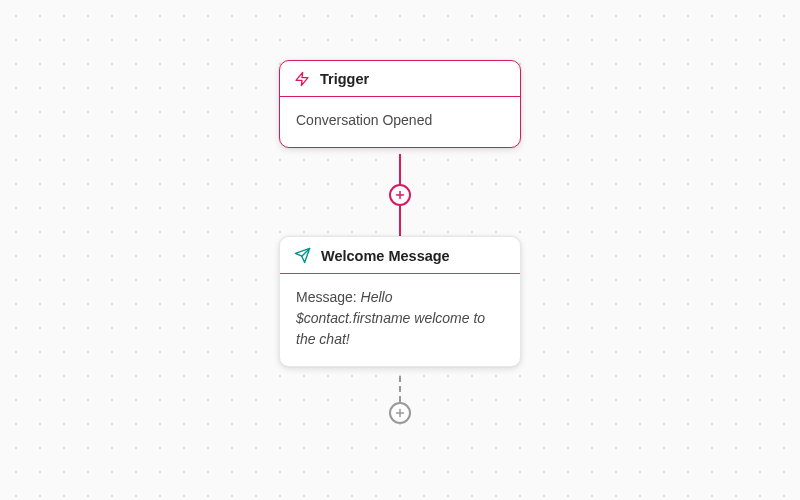 The image size is (800, 500). What do you see at coordinates (302, 79) in the screenshot?
I see `lightning-icon` at bounding box center [302, 79].